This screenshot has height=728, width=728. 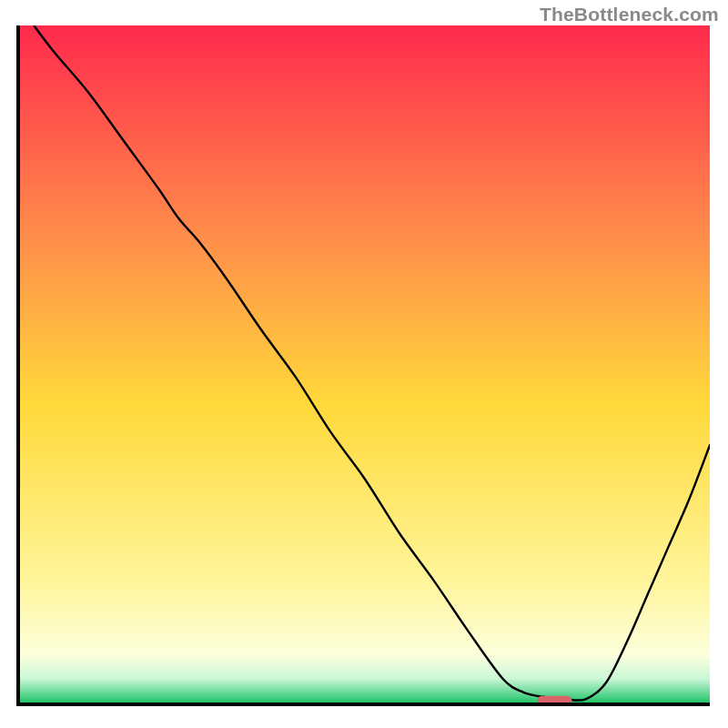 I want to click on watermark-text: TheBottleneck.com, so click(x=630, y=15).